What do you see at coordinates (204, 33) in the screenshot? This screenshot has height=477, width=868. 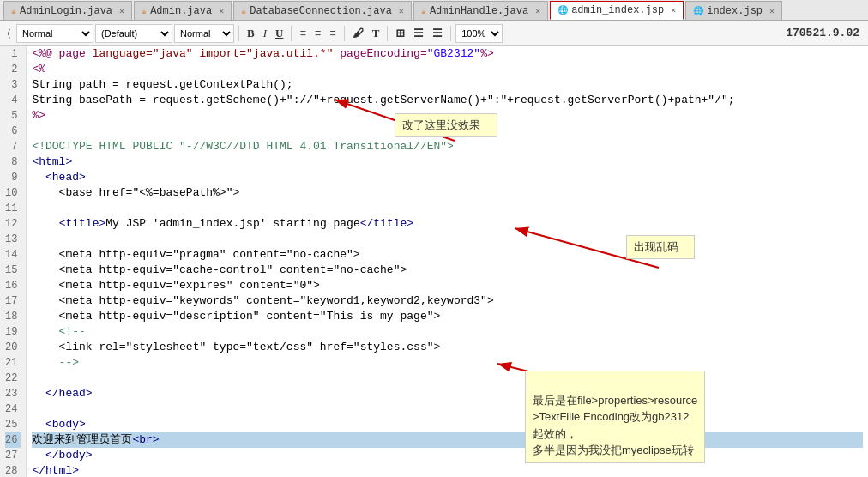 I see `size-select: Normal` at bounding box center [204, 33].